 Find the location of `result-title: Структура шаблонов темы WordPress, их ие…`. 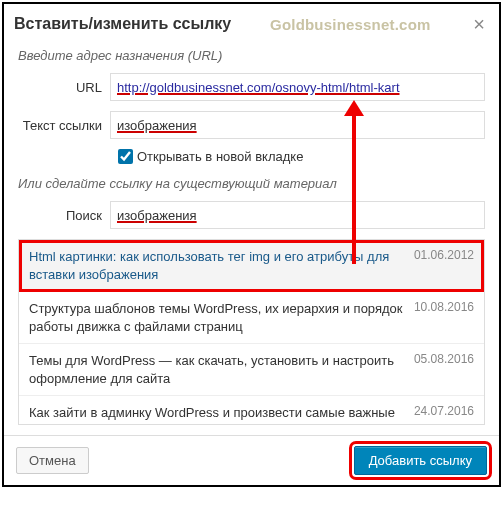

result-title: Структура шаблонов темы WordPress, их ие… is located at coordinates (216, 318).